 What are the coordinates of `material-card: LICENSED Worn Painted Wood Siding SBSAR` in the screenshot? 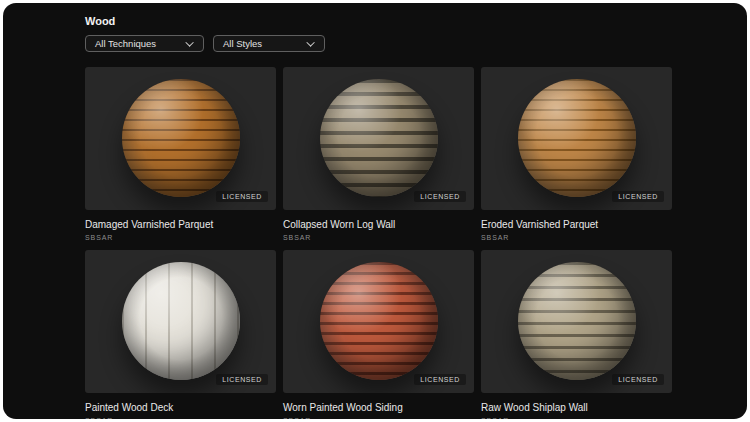 It's located at (378, 334).